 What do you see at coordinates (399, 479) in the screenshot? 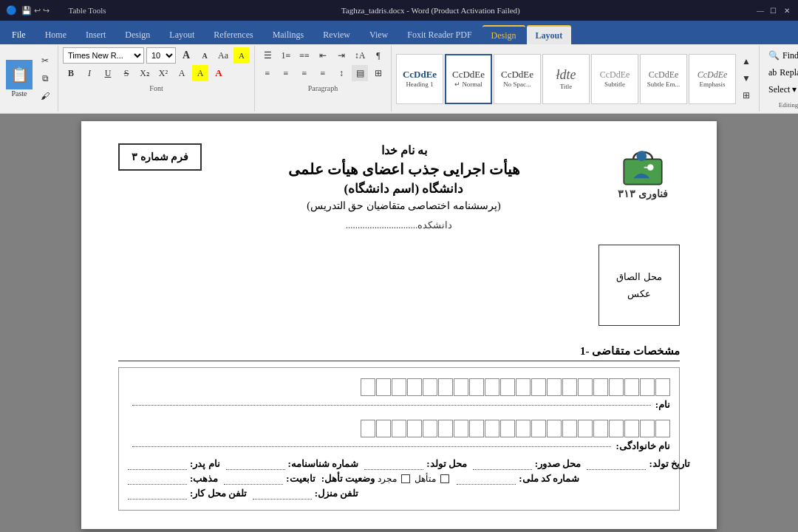
I see `religion-row: شماره کد ملی: متأهل مجرد وضعیت تأهل: تاب…` at bounding box center [399, 479].